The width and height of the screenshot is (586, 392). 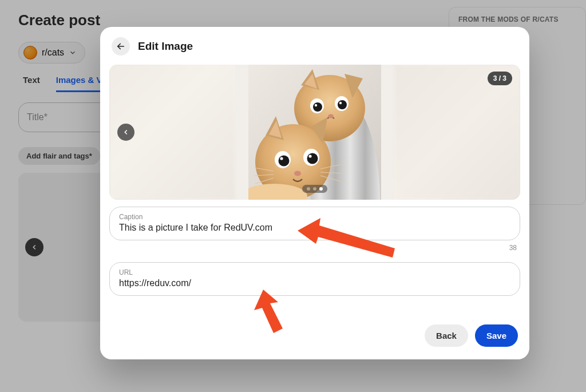 I want to click on url-field: URL, so click(x=315, y=279).